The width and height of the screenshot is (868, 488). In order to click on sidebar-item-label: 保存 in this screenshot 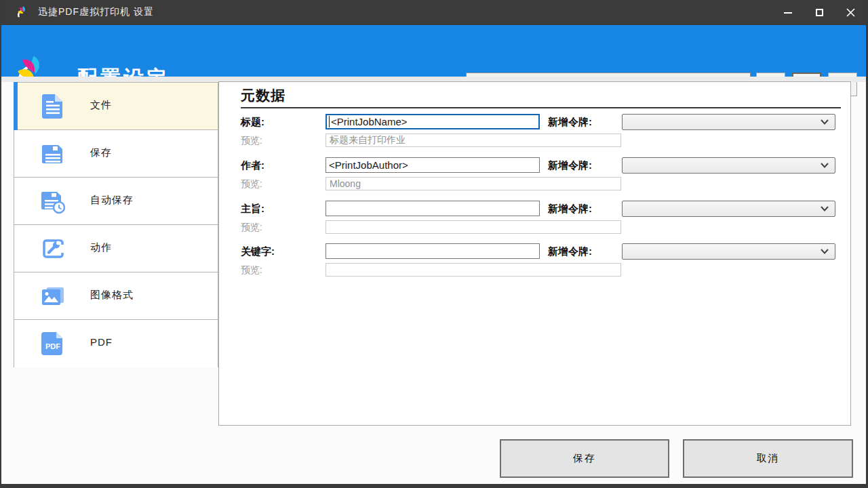, I will do `click(101, 153)`.